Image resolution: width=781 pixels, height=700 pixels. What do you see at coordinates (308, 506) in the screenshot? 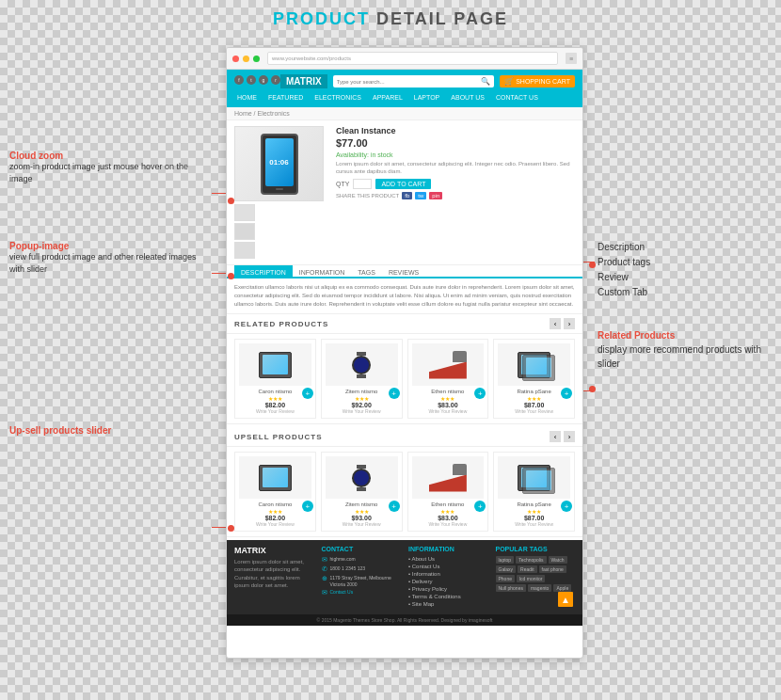
I see `add-upsell-1-btn: +` at bounding box center [308, 506].